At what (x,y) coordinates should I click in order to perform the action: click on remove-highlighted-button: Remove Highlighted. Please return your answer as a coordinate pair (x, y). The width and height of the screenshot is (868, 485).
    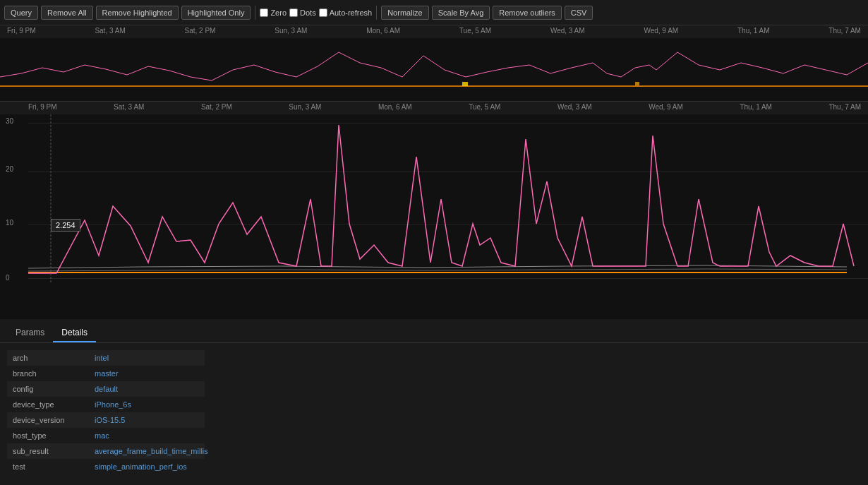
    Looking at the image, I should click on (137, 13).